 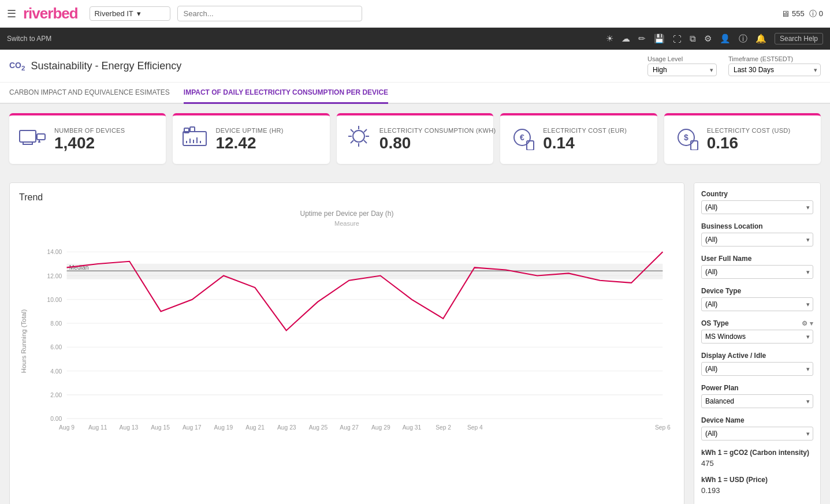 What do you see at coordinates (682, 70) in the screenshot?
I see `usage-level-dropdown: High` at bounding box center [682, 70].